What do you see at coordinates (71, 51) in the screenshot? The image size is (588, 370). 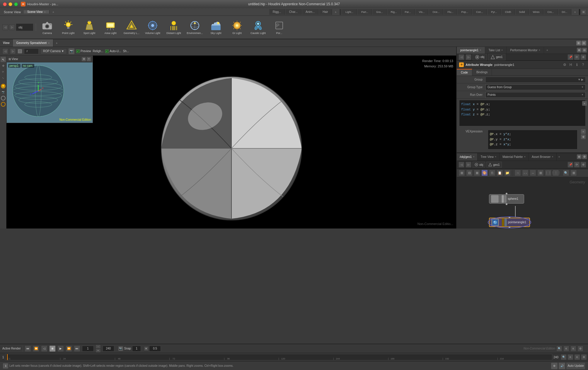 I see `render-snap-icon: 📷` at bounding box center [71, 51].